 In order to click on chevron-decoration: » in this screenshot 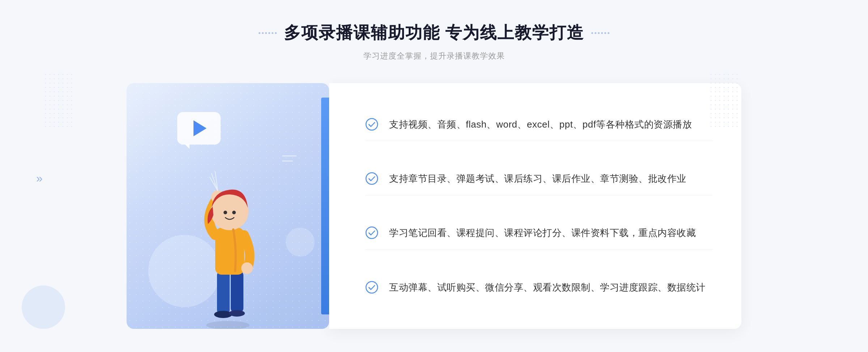, I will do `click(39, 179)`.